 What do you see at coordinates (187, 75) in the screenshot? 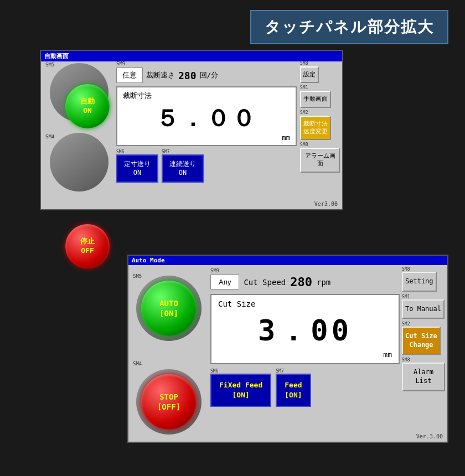
I see `top-speed-value: 280` at bounding box center [187, 75].